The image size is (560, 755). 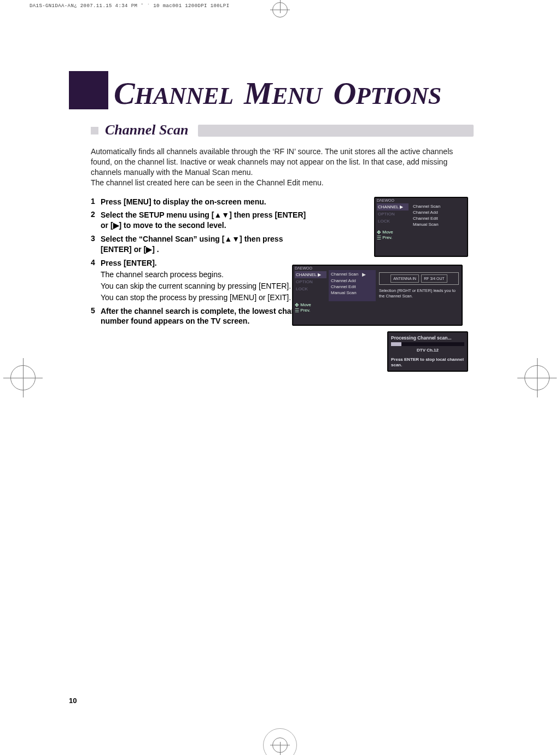 I want to click on title-rest-3: PTIONS, so click(x=399, y=96).